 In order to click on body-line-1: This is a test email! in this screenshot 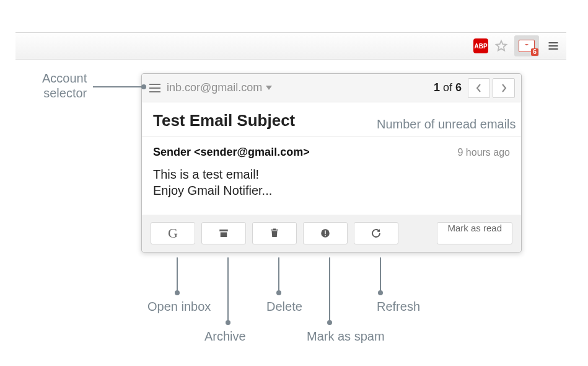, I will do `click(331, 174)`.